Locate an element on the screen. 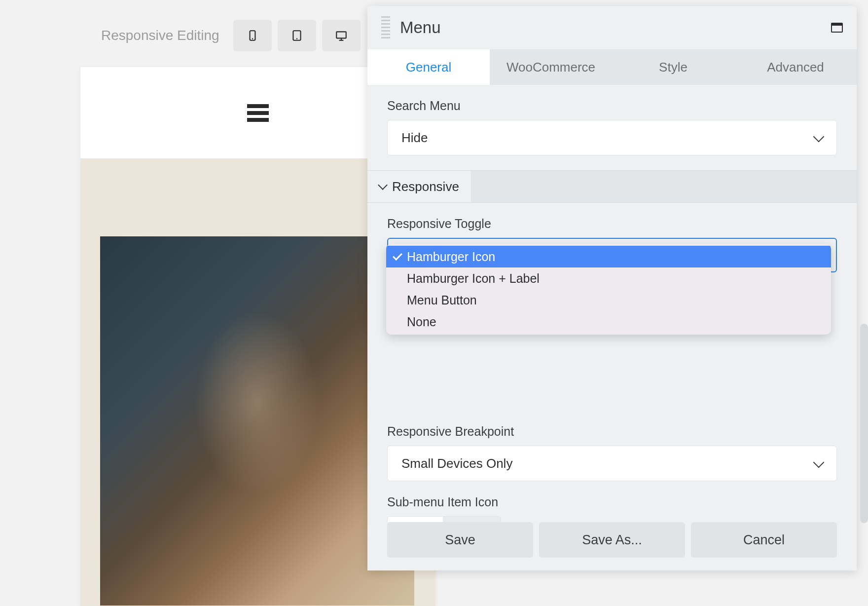 This screenshot has width=868, height=606. responsive-editing-label: Responsive Editing is located at coordinates (160, 36).